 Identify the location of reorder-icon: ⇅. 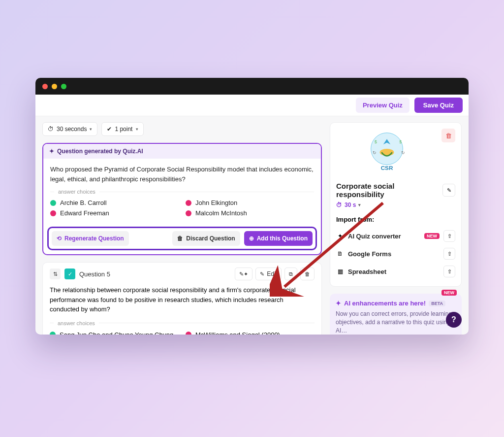
(55, 274).